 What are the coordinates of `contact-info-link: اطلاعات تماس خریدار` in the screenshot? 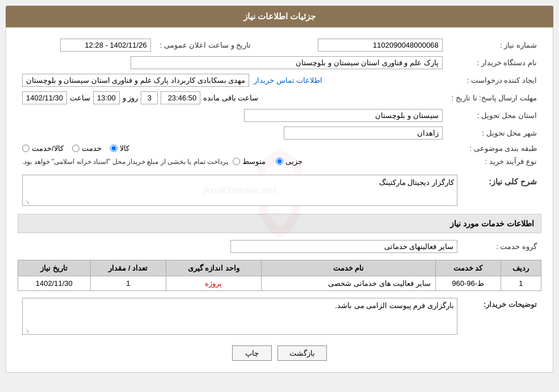 It's located at (288, 81).